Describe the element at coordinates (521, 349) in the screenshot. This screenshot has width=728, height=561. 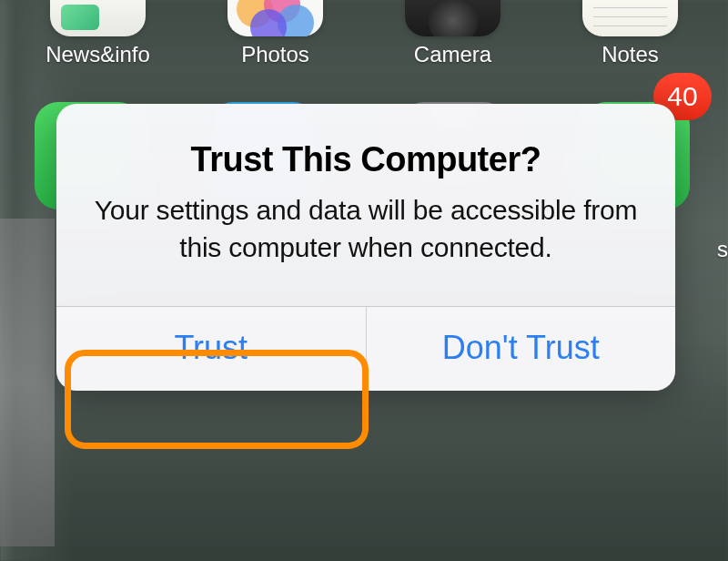
I see `dont-trust-button: Don't Trust` at that location.